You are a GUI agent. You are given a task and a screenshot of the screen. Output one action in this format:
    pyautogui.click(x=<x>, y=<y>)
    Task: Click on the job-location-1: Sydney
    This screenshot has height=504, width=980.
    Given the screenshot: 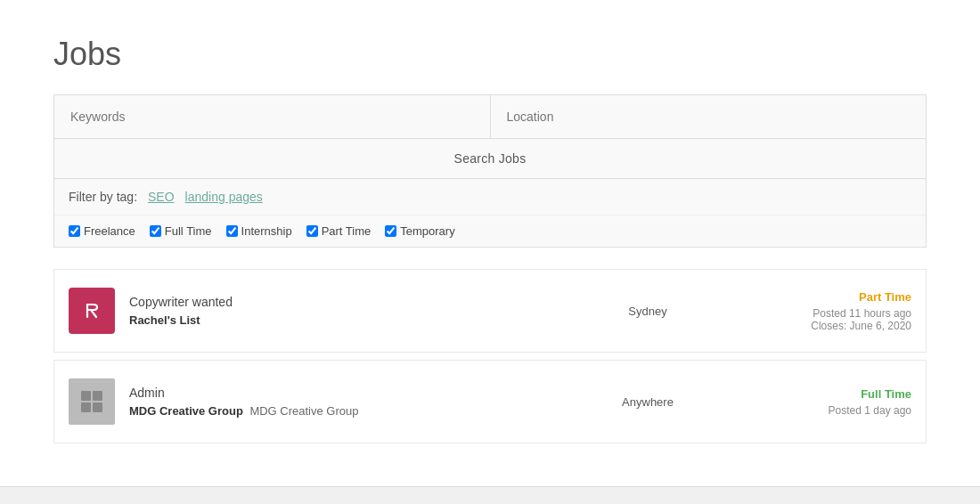 What is the action you would take?
    pyautogui.click(x=648, y=312)
    